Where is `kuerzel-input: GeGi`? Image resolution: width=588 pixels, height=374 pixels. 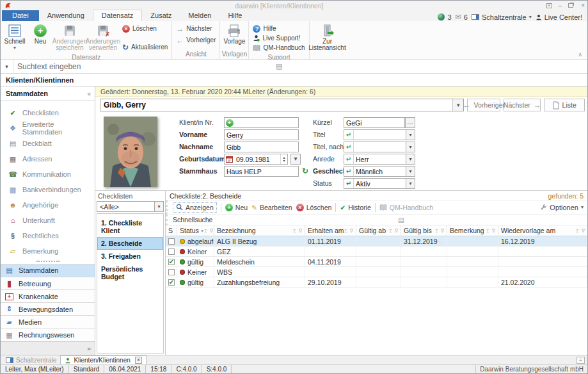 kuerzel-input: GeGi is located at coordinates (374, 123).